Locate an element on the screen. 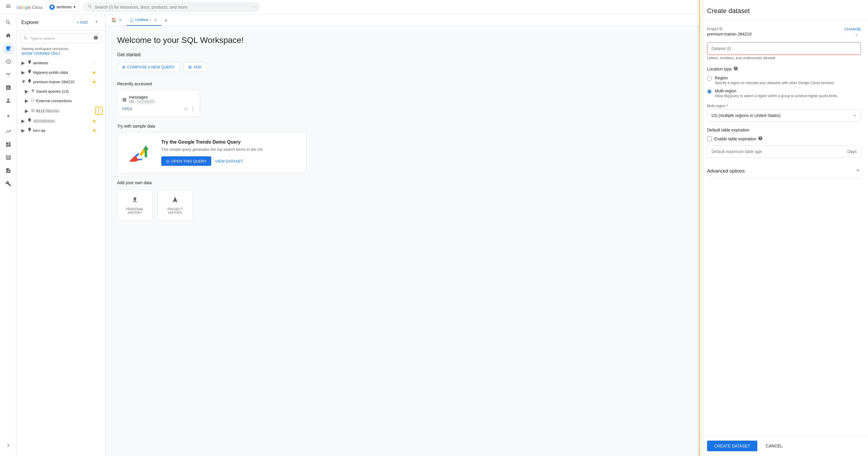 The height and width of the screenshot is (456, 868). show-starred-button: SHOW STARRED ONLY is located at coordinates (61, 55).